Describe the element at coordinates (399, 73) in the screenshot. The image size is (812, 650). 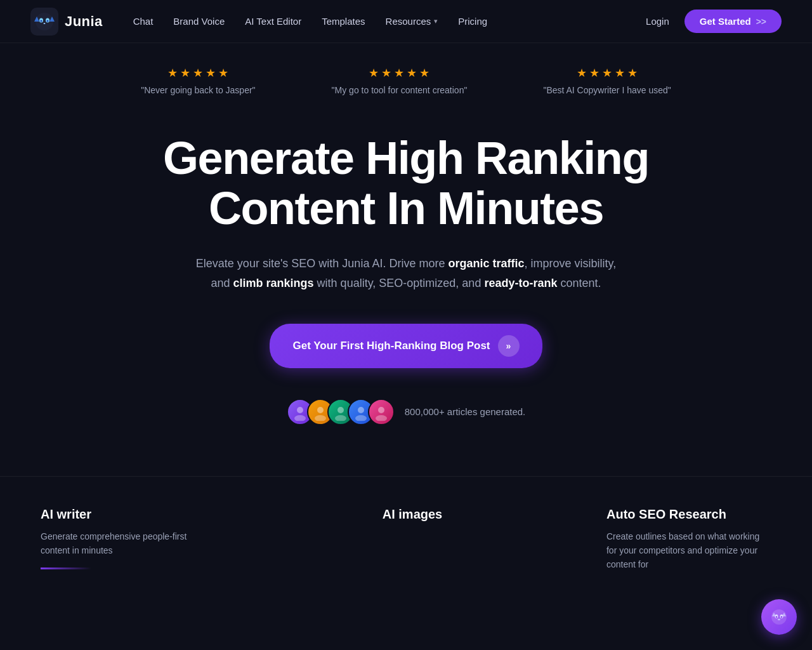
I see `stars-2: ★ ★ ★ ★ ★` at that location.